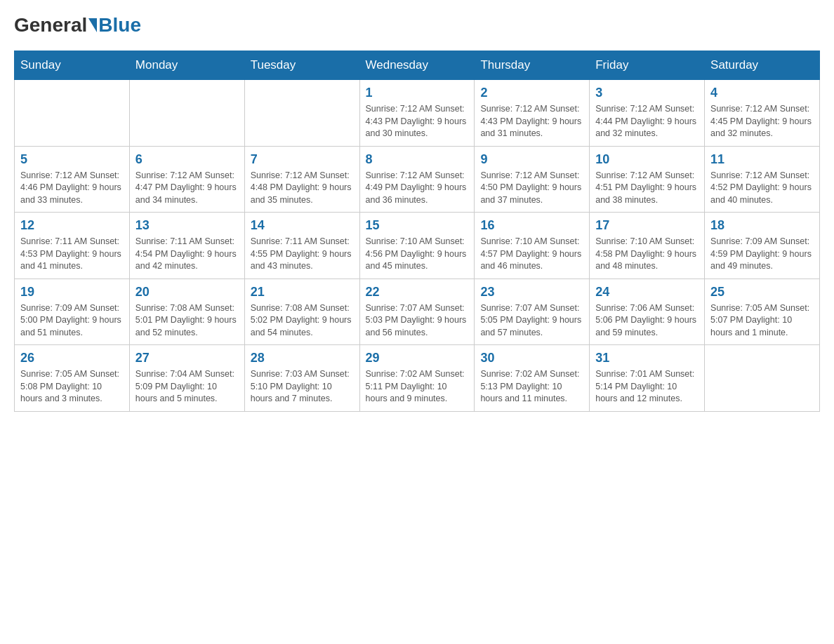  Describe the element at coordinates (762, 180) in the screenshot. I see `calendar-cell: 11Sunrise: 7:12 AM Sunset: 4:52 PM Dayli…` at that location.